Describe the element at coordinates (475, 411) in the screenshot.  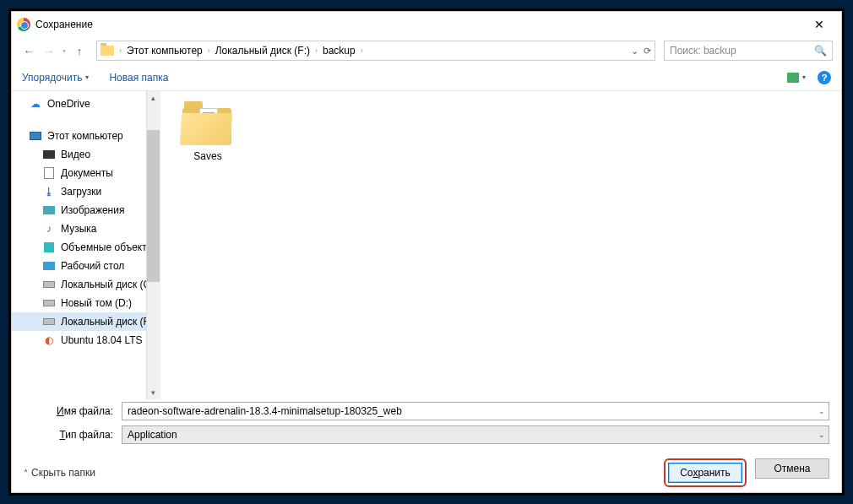
I see `filename-input: radeon-software-adrenalin-18.3.4-minimal…` at that location.